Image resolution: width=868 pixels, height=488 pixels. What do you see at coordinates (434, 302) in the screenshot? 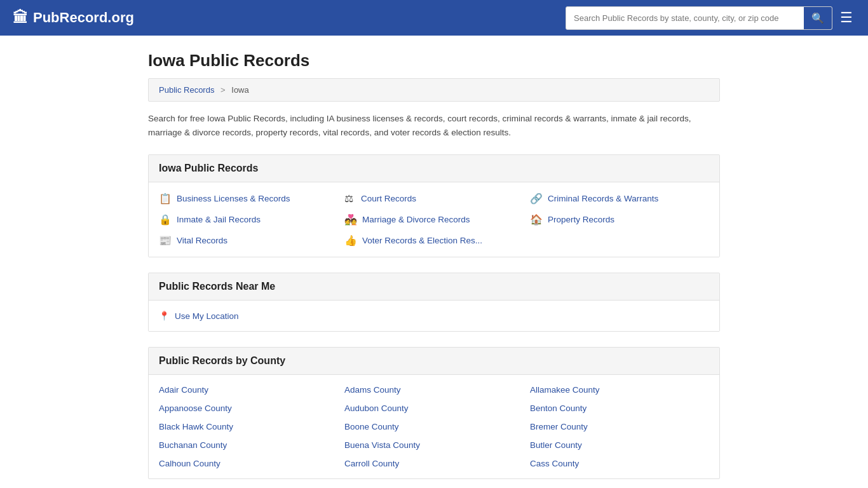
I see `near-me-section: Public Records Near Me 📍 Use My Location` at bounding box center [434, 302].